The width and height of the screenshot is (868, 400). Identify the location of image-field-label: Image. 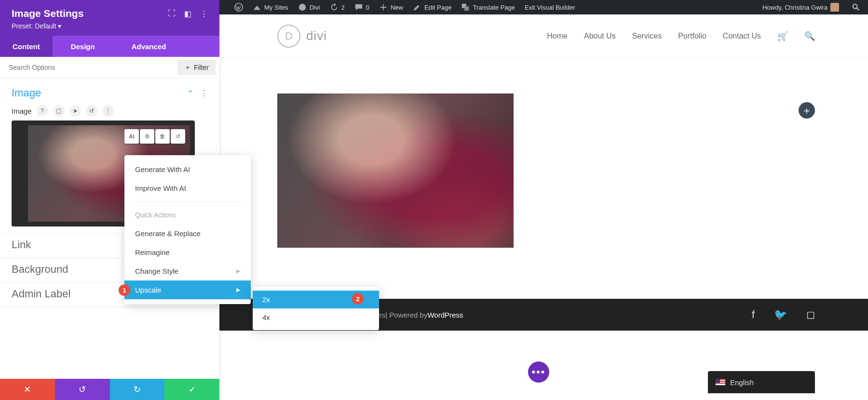
(22, 111).